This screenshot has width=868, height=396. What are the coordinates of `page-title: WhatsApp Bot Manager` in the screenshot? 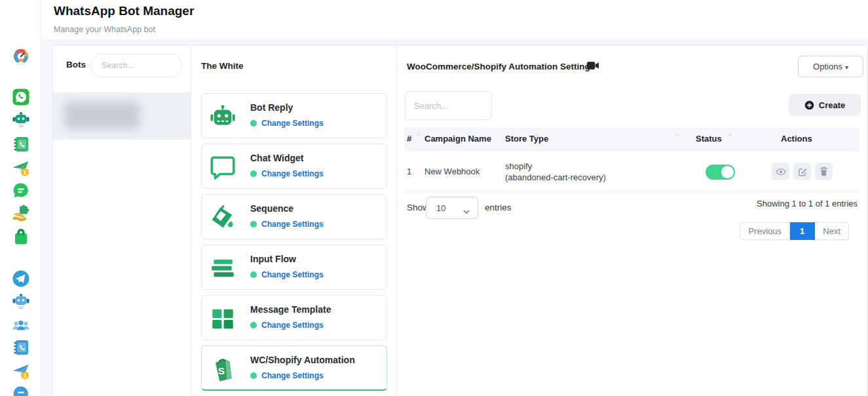 It's located at (124, 11).